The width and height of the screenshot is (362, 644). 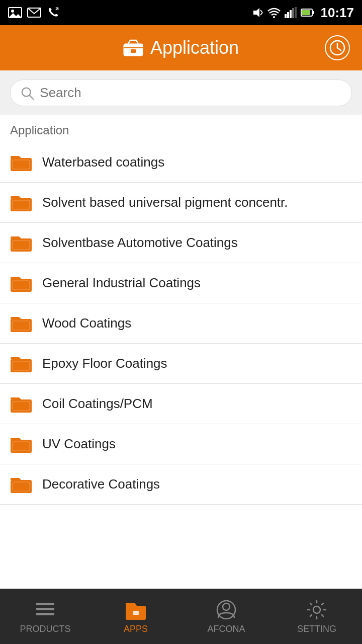 What do you see at coordinates (317, 610) in the screenshot?
I see `setting-icon` at bounding box center [317, 610].